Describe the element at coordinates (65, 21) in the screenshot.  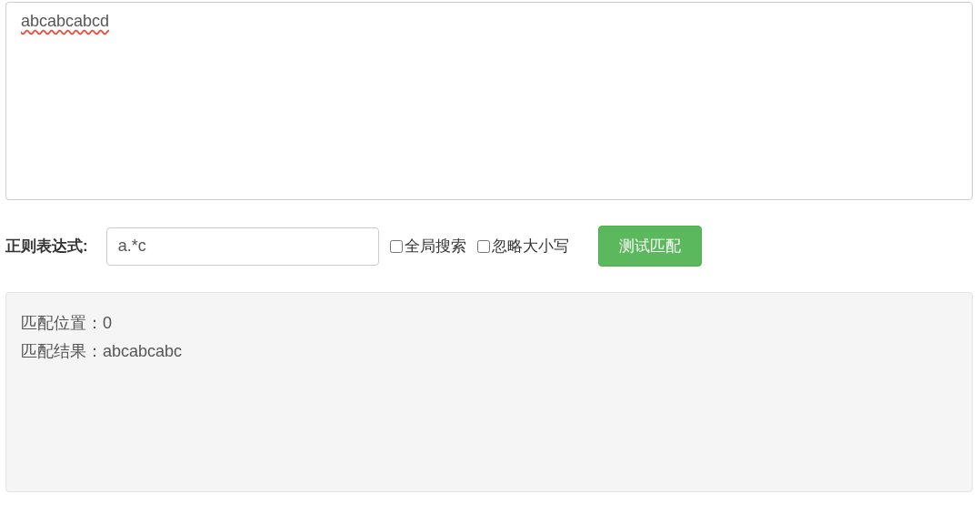
I see `test-string-text: abcabcabcd` at that location.